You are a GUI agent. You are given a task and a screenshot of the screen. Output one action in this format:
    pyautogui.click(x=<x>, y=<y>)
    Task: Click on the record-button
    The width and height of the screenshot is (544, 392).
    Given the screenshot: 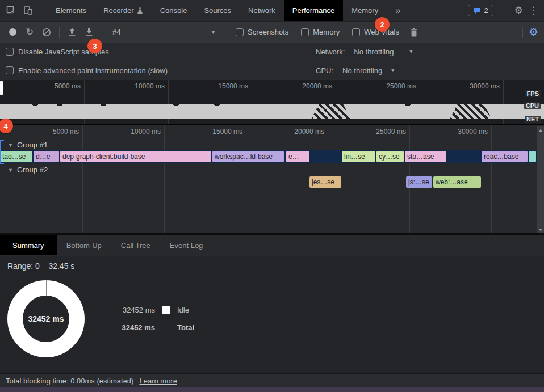 What is the action you would take?
    pyautogui.click(x=12, y=32)
    